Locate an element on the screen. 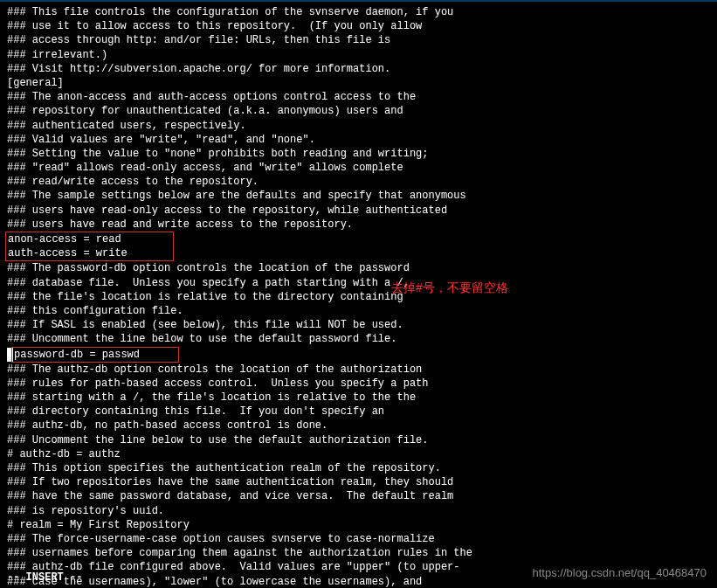  highlighted-access-lines: anon-access = read auth-access = write is located at coordinates (358, 246).